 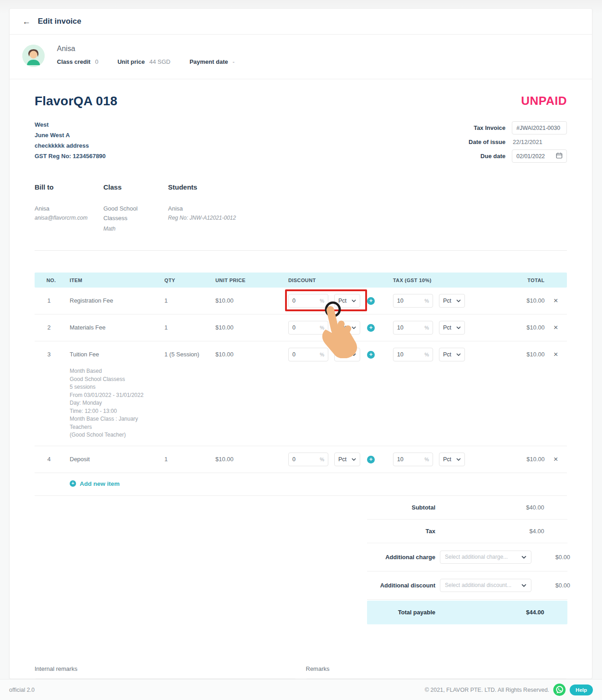 What do you see at coordinates (301, 301) in the screenshot?
I see `table-row: 1 Registration Fee 1 $10.00` at bounding box center [301, 301].